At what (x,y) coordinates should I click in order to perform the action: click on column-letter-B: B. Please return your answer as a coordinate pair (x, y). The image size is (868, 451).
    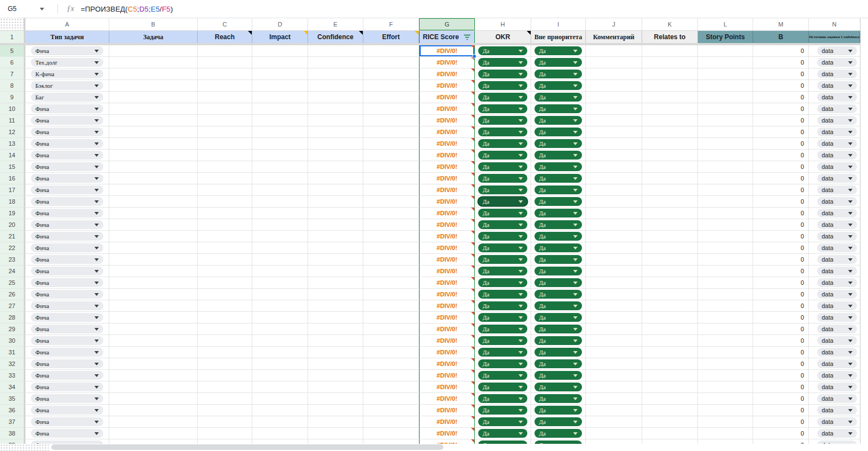
    Looking at the image, I should click on (154, 24).